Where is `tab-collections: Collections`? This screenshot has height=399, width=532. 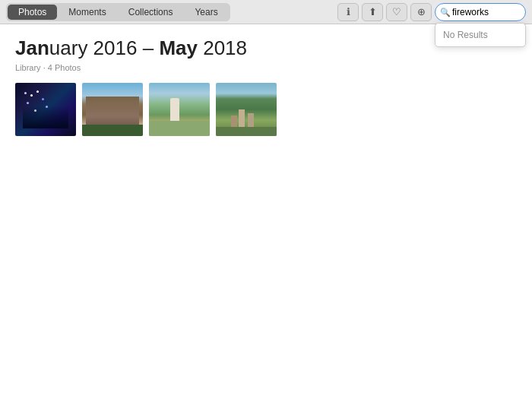 tab-collections: Collections is located at coordinates (150, 12).